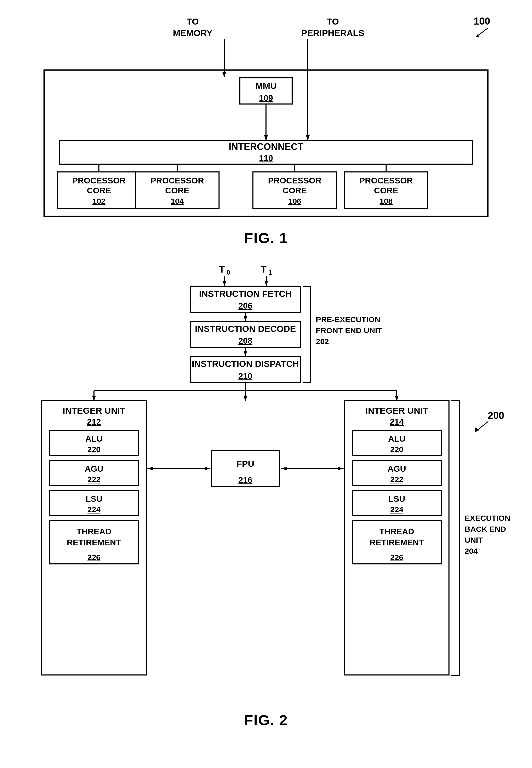 The width and height of the screenshot is (532, 768). I want to click on svg-text: 210, so click(245, 376).